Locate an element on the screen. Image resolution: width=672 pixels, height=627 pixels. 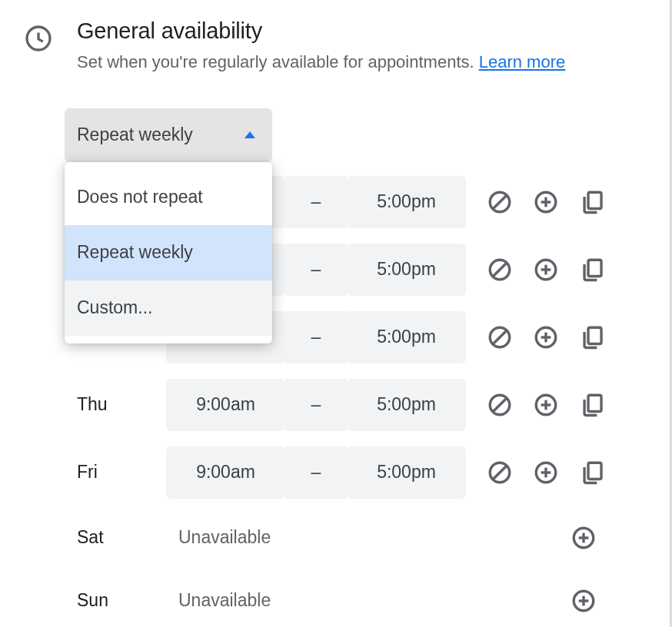
day-row-sat: Sat Unavailable is located at coordinates (366, 538).